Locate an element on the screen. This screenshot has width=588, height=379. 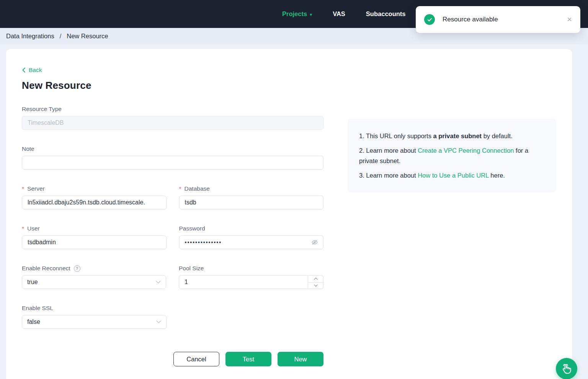
nav-item-projects: Projects ▾ is located at coordinates (297, 14).